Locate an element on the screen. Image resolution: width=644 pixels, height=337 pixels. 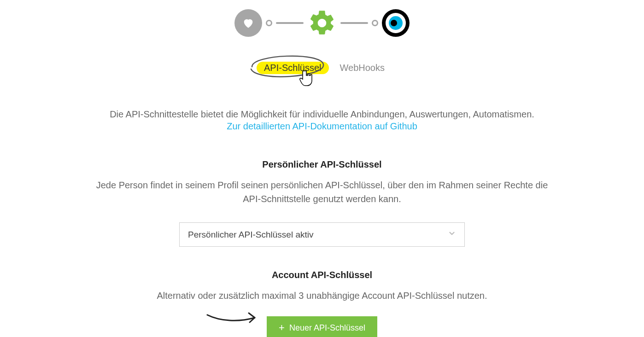
button-label: Neuer API-Schlüssel is located at coordinates (327, 328).